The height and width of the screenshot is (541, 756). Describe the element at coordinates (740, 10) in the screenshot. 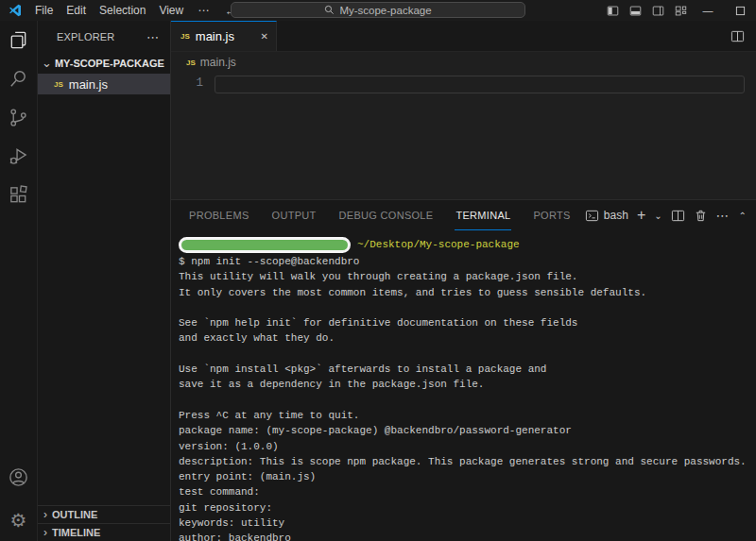

I see `restore-button` at that location.